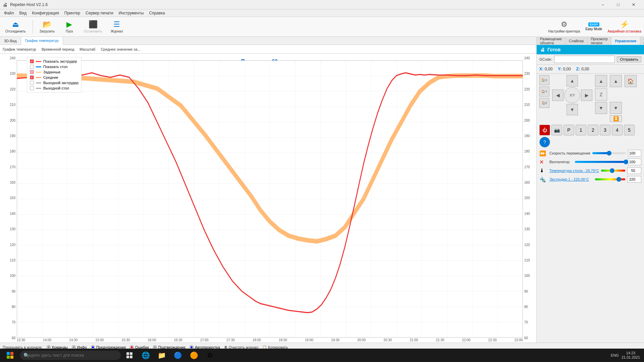 This screenshot has height=362, width=644. What do you see at coordinates (54, 72) in the screenshot?
I see `legend-target: ✓ Заданные` at bounding box center [54, 72].